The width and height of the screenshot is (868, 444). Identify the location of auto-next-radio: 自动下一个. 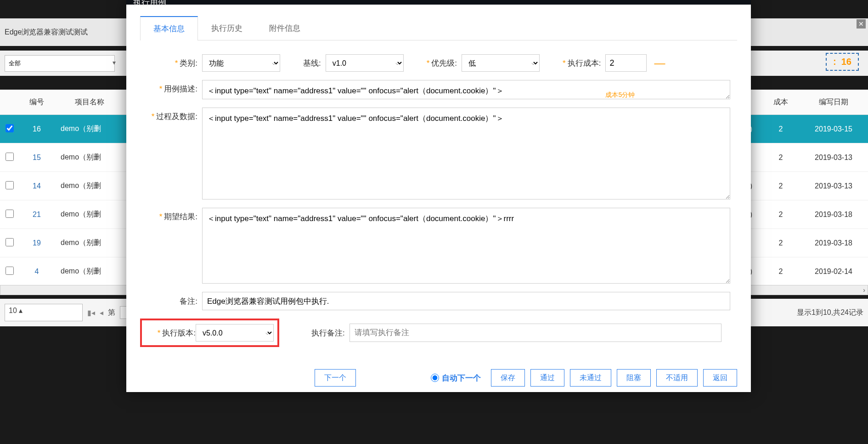
(456, 378).